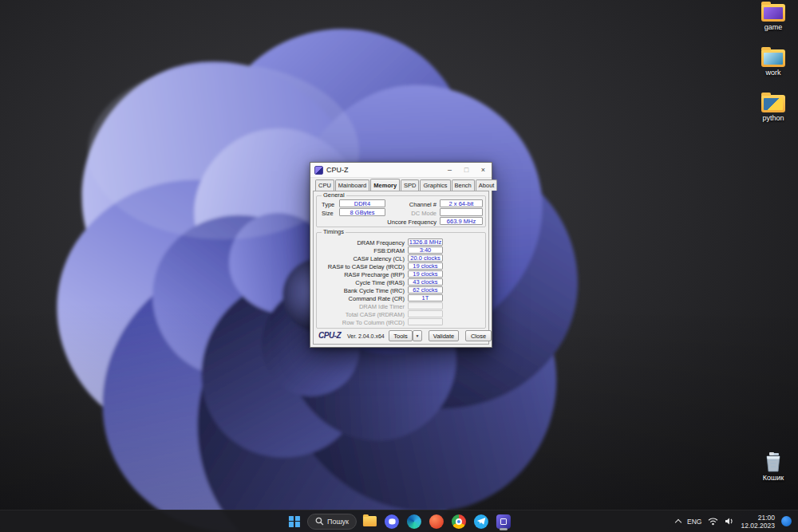 The height and width of the screenshot is (532, 798). What do you see at coordinates (361, 314) in the screenshot?
I see `timing-label: Total CAS# (tRDRAM)` at bounding box center [361, 314].